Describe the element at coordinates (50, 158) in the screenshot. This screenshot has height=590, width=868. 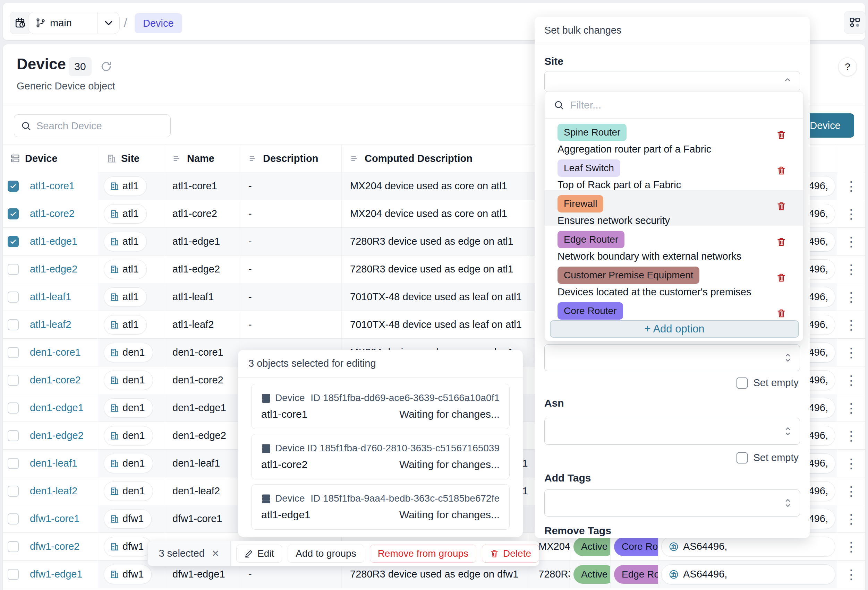
I see `column-header-device: Device` at that location.